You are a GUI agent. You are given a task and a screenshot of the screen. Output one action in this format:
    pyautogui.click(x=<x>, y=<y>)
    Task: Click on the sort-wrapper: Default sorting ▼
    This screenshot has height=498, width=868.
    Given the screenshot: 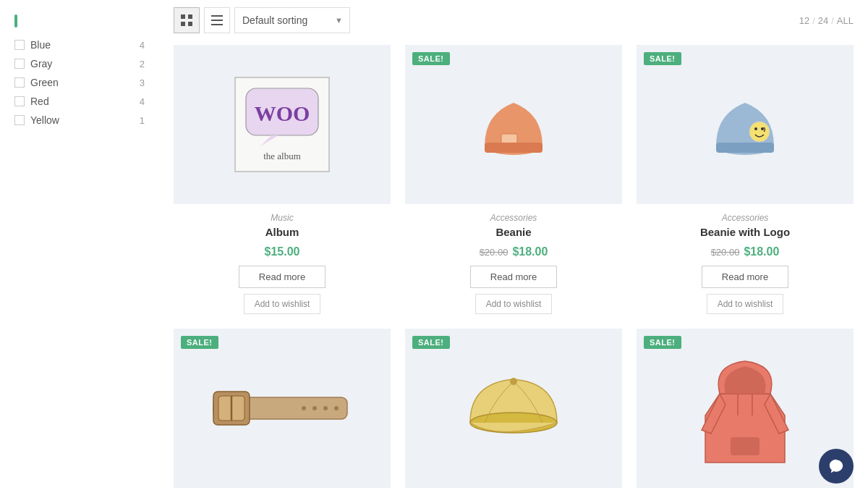 What is the action you would take?
    pyautogui.click(x=292, y=20)
    